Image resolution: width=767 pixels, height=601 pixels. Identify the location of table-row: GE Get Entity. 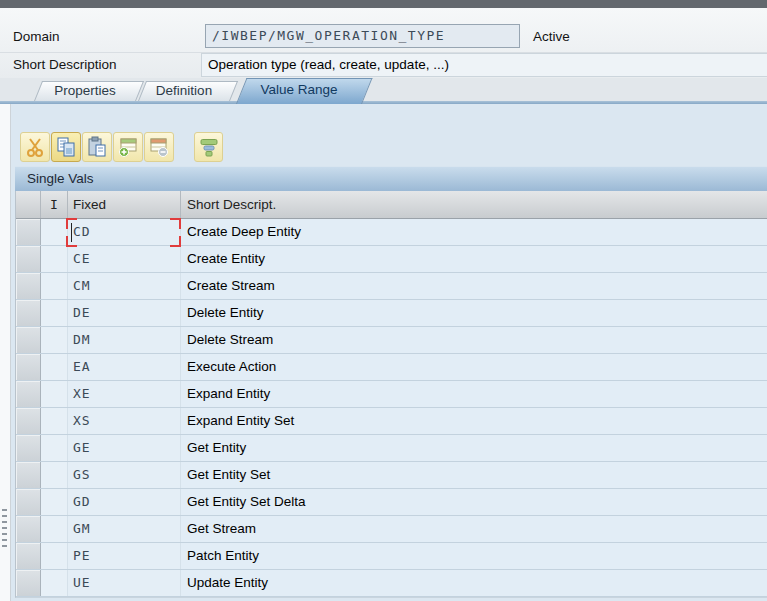
(392, 448).